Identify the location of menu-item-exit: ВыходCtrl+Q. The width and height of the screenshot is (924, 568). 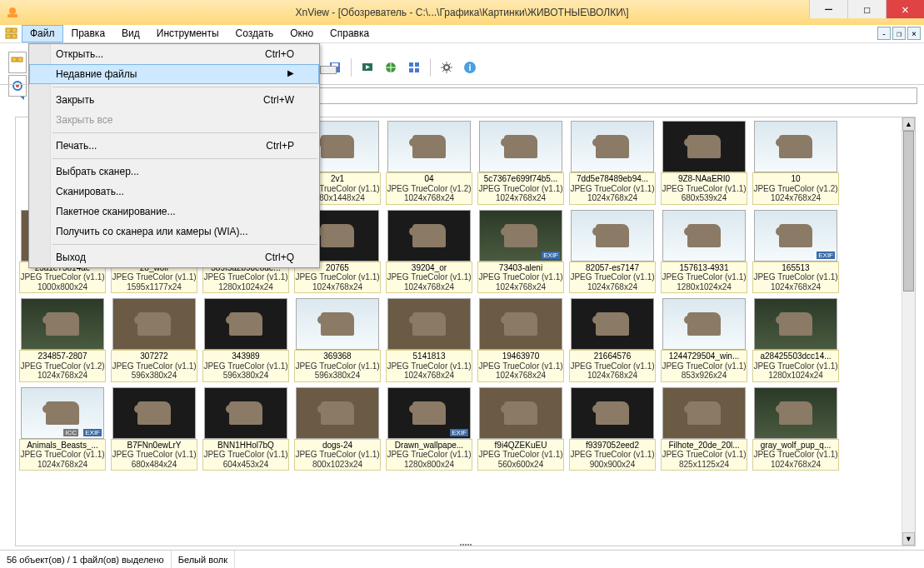
(174, 257).